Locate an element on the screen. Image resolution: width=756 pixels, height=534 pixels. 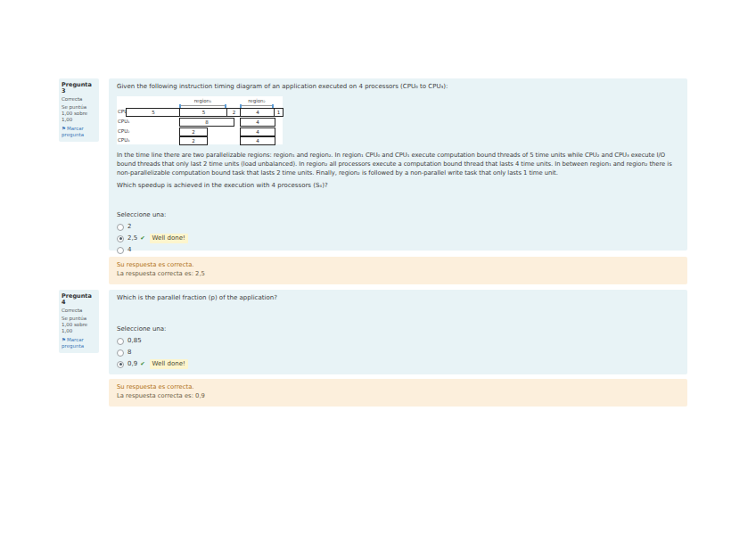
region-2-label: region₂ is located at coordinates (257, 102).